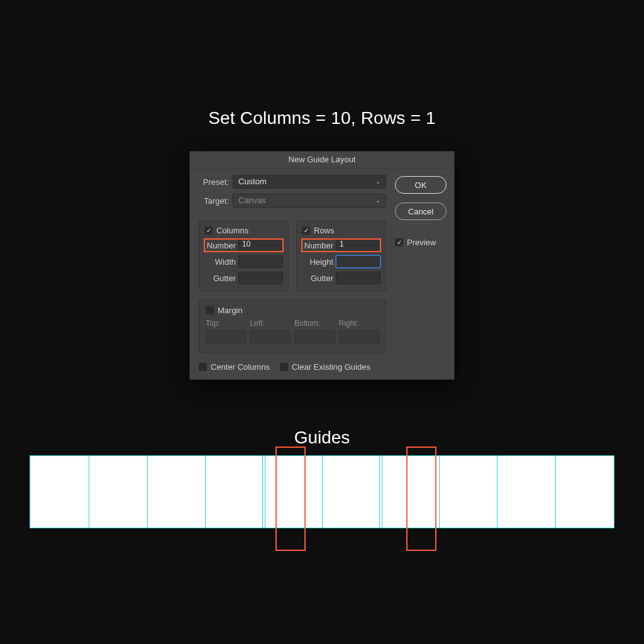 Image resolution: width=644 pixels, height=644 pixels. I want to click on cancel-button: Cancel, so click(421, 211).